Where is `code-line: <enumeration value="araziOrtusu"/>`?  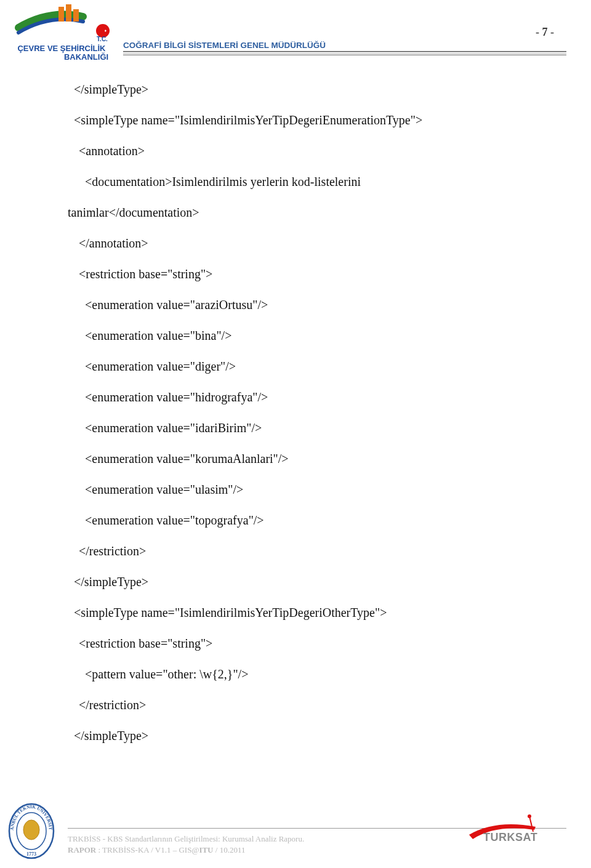
code-line: <enumeration value="araziOrtusu"/> is located at coordinates (311, 305).